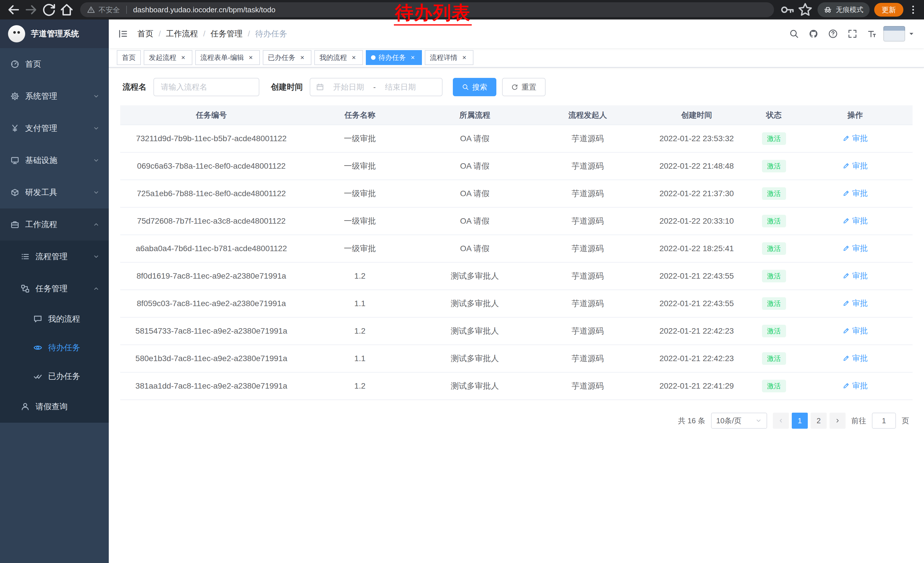 The width and height of the screenshot is (924, 563). Describe the element at coordinates (449, 58) in the screenshot. I see `tab-6: 流程详情×` at that location.